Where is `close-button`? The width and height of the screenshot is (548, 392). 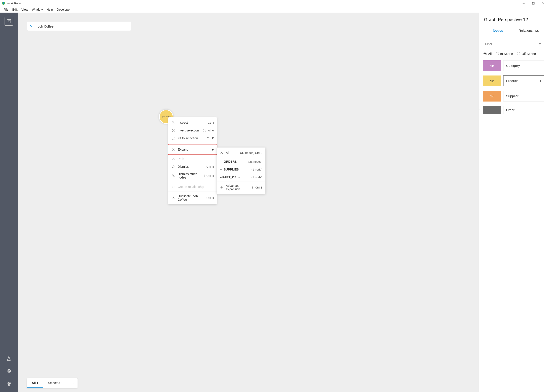
close-button is located at coordinates (543, 3).